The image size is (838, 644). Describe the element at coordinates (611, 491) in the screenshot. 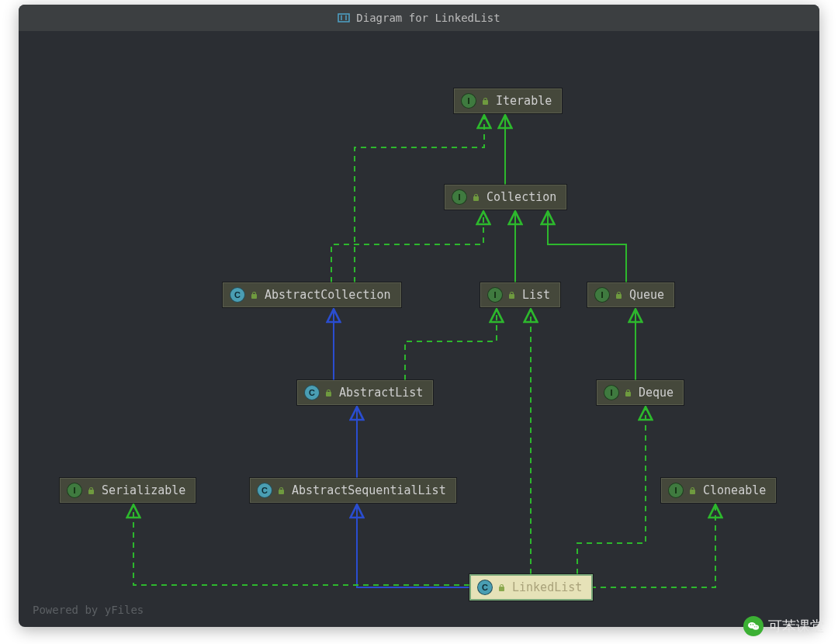

I see `edge-LinkedList-to-Deque` at that location.